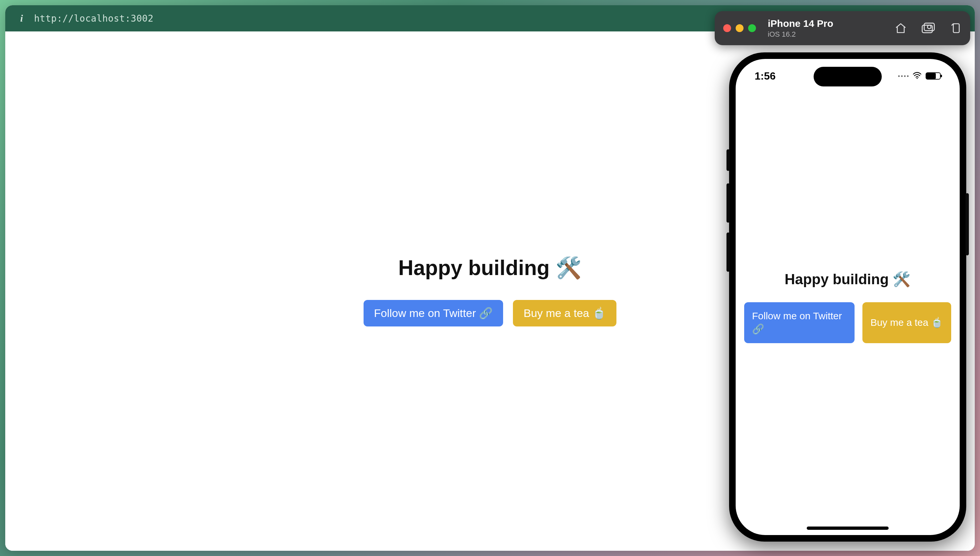 This screenshot has width=980, height=556. What do you see at coordinates (848, 323) in the screenshot?
I see `iphone-button-row: Follow me on Twitter 🔗 Buy me a tea 🍵` at bounding box center [848, 323].